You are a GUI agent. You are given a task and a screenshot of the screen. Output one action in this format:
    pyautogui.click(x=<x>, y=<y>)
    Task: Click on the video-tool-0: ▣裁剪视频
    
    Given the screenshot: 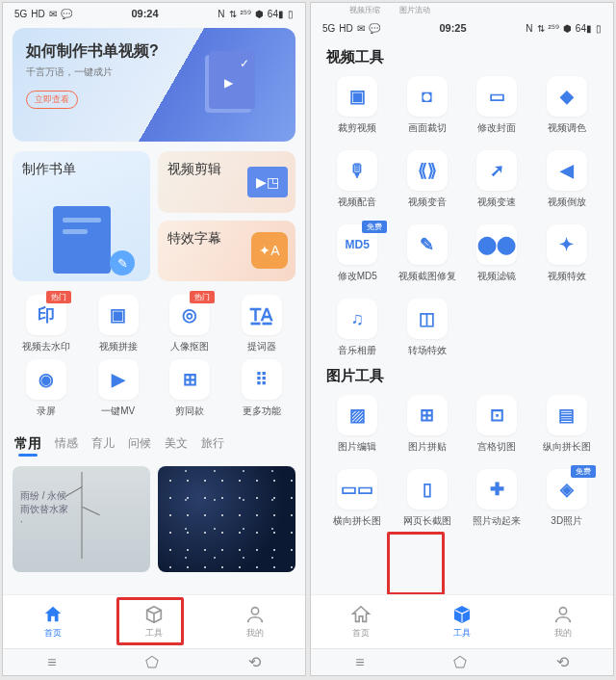 What is the action you would take?
    pyautogui.click(x=358, y=106)
    